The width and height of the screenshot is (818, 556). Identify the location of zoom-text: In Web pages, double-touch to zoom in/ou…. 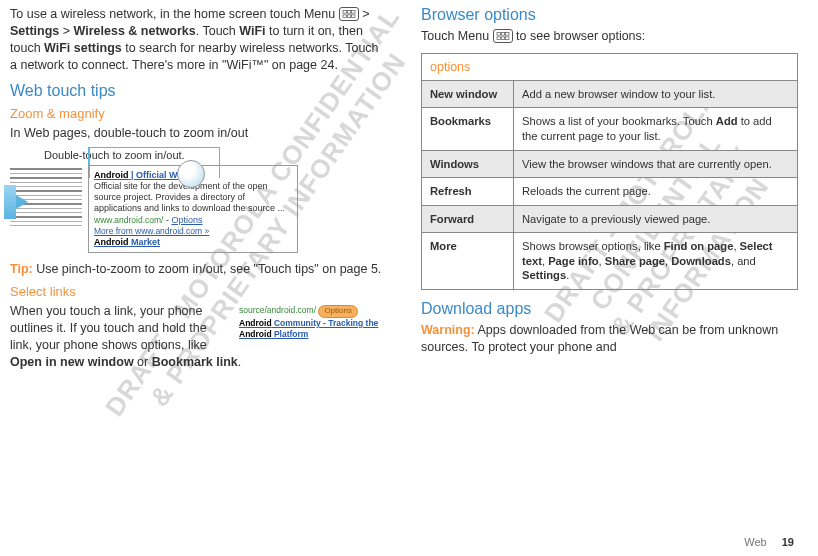
(198, 134).